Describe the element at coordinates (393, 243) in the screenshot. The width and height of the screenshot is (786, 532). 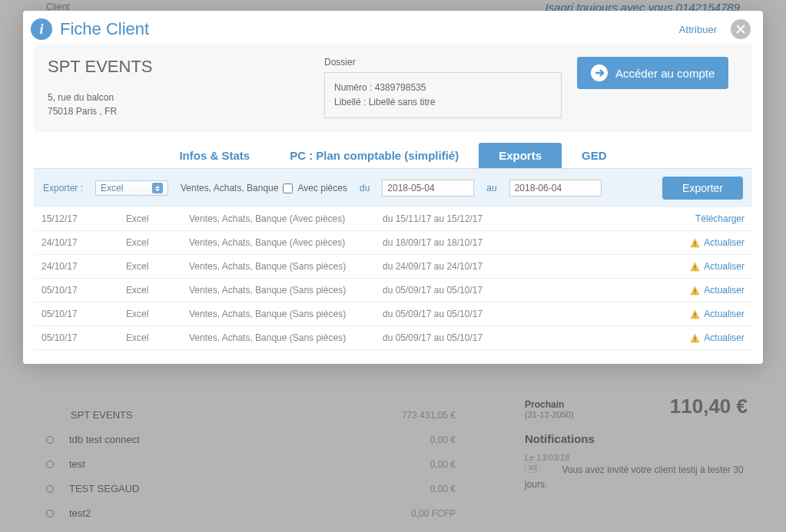
I see `export-row: 24/10/17ExcelVentes, Achats, Banque (Ave…` at that location.